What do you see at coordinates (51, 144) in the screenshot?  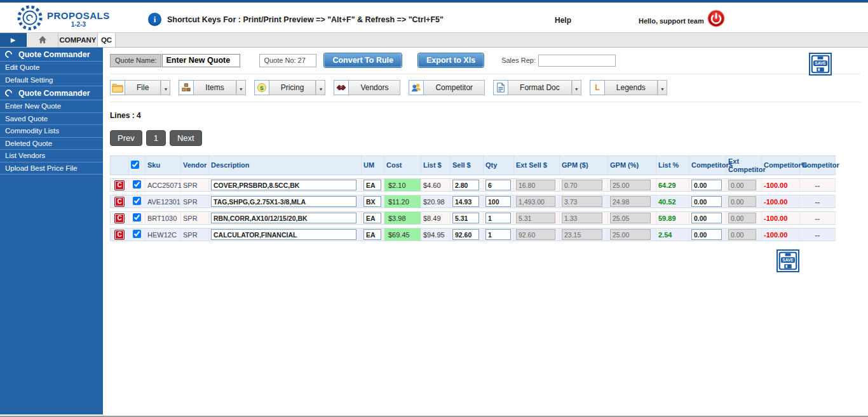 I see `sidebar-item-deleted-quote: Deleted Quote` at bounding box center [51, 144].